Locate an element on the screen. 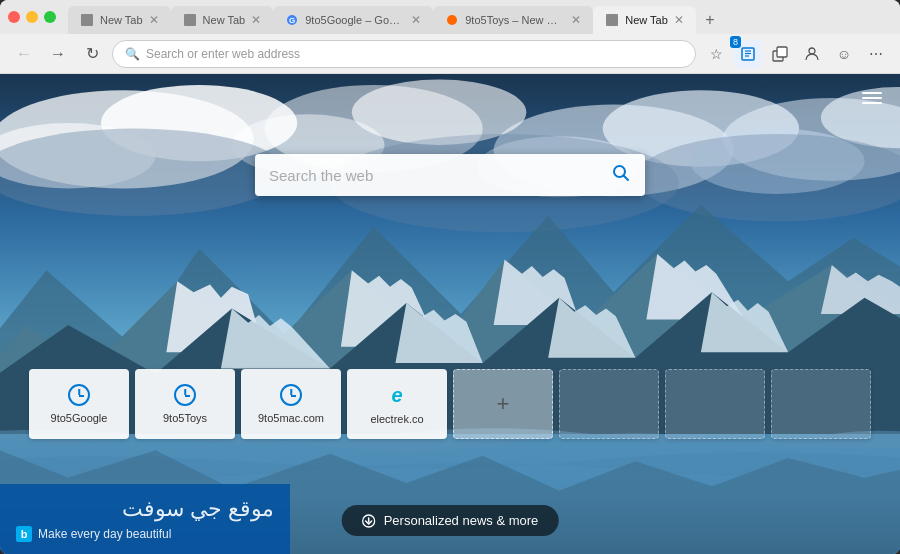 This screenshot has width=900, height=554. tab-2-favicon is located at coordinates (190, 20).